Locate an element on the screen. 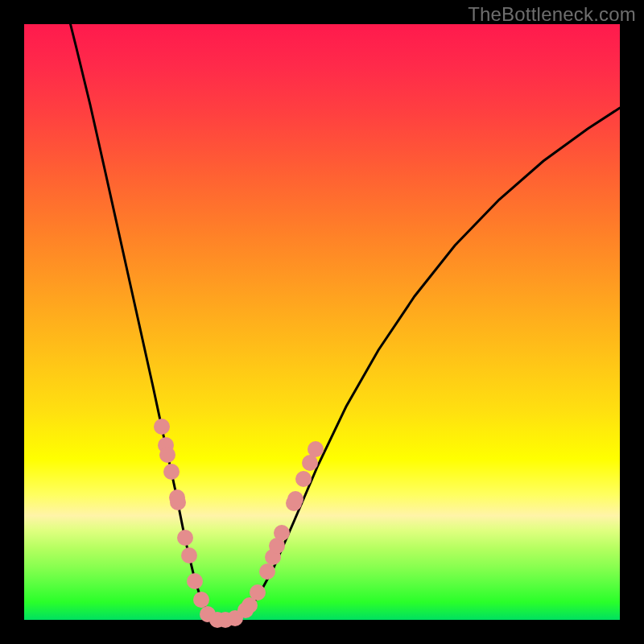  watermark-text: TheBottleneck.com is located at coordinates (552, 14).